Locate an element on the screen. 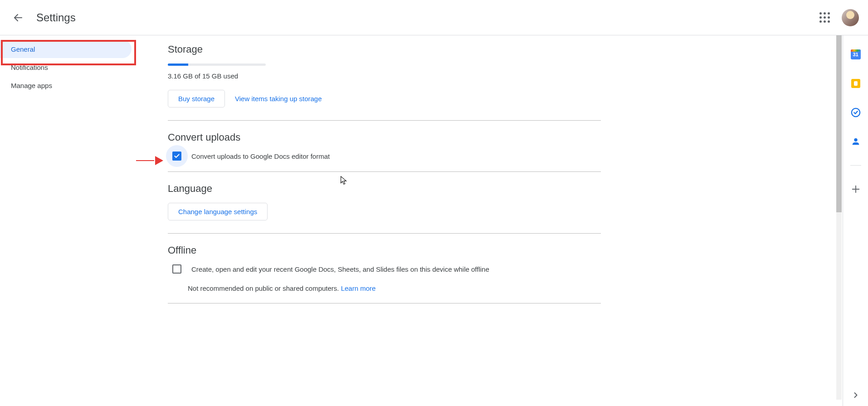 This screenshot has height=406, width=868. offline-section: Offline Create, open and edit your recen… is located at coordinates (385, 274).